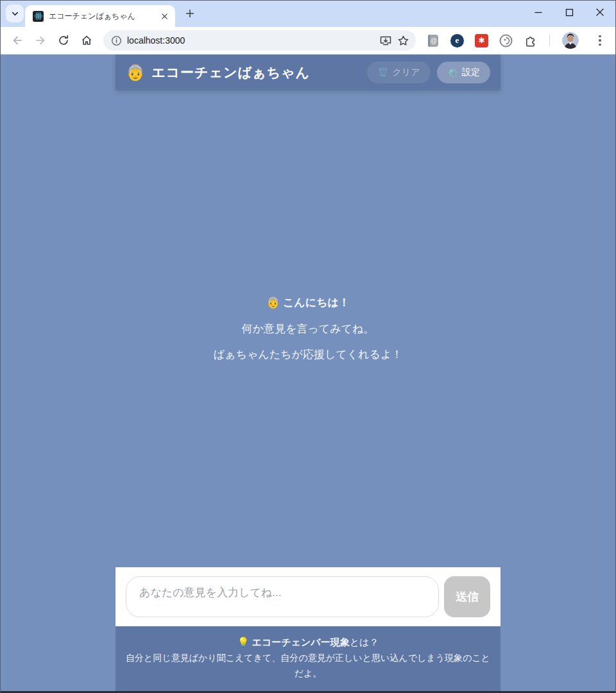 Image resolution: width=616 pixels, height=693 pixels. I want to click on app-title: エコーチェンばぁちゃん, so click(256, 73).